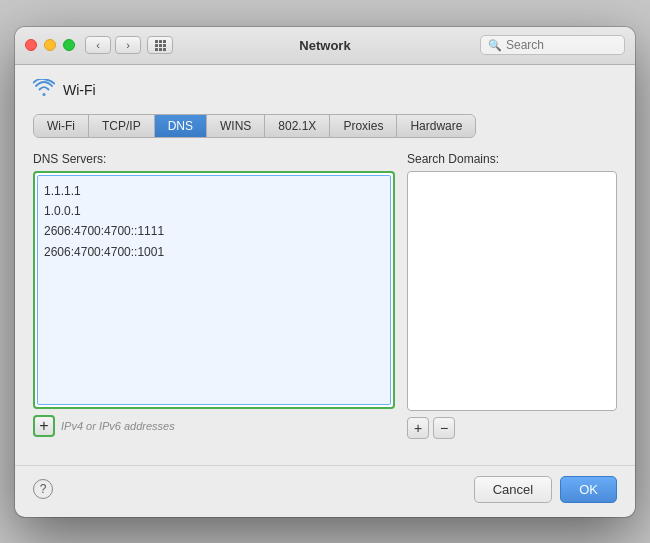  Describe the element at coordinates (44, 90) in the screenshot. I see `wifi-icon` at that location.